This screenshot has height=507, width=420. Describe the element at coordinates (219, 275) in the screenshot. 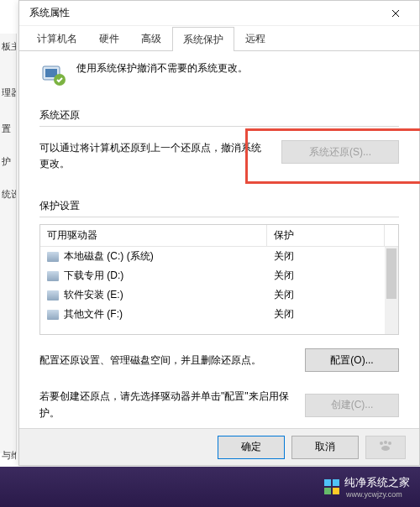

I see `table-row: 下载专用 (D:) 关闭` at that location.